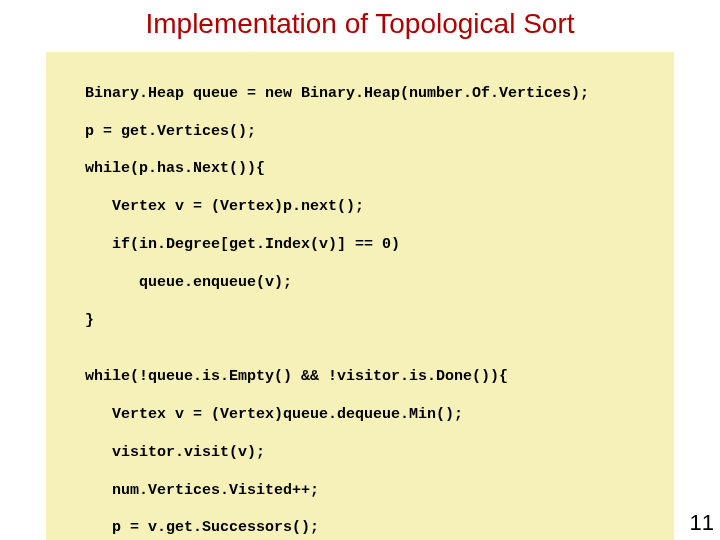  What do you see at coordinates (360, 26) in the screenshot?
I see `page-title: Implementation of Topological Sort` at bounding box center [360, 26].